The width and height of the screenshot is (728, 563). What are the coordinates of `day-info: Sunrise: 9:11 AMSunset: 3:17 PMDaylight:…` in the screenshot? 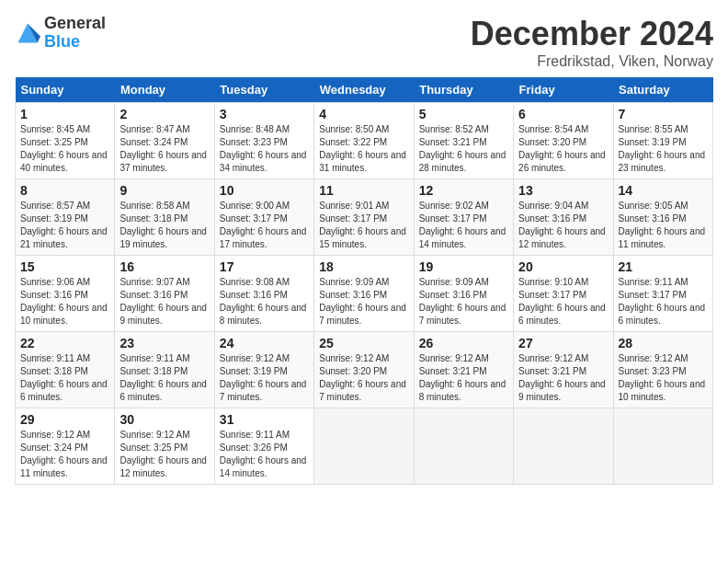 It's located at (664, 302).